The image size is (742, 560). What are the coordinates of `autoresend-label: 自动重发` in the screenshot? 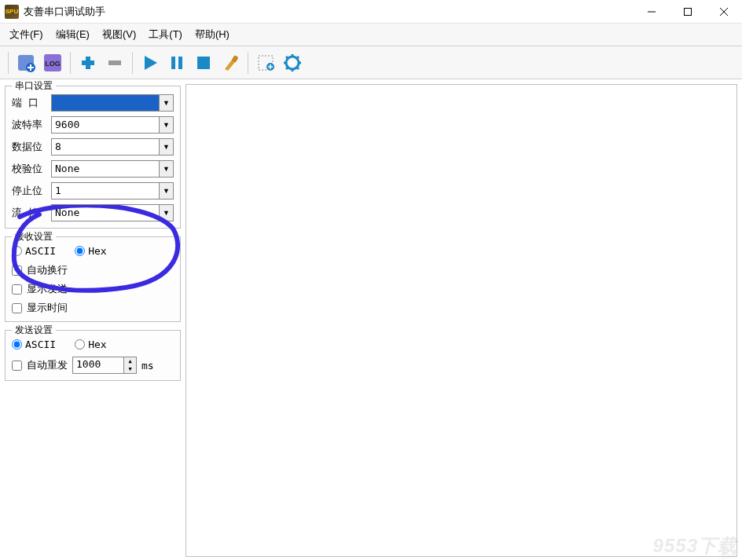 It's located at (47, 365).